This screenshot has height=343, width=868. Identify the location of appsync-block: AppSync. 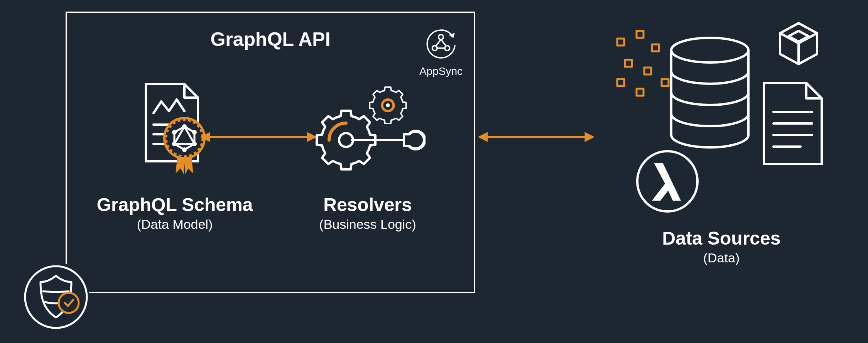
(441, 52).